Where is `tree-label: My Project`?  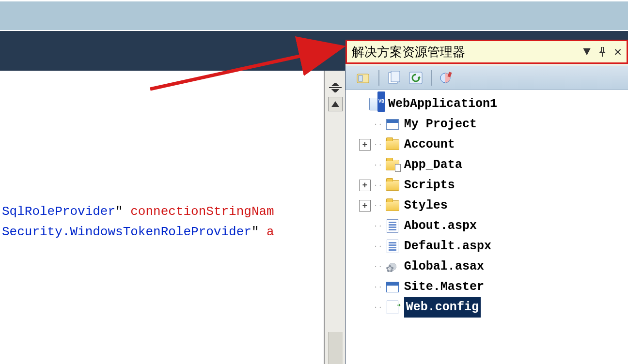
tree-label: My Project is located at coordinates (440, 124).